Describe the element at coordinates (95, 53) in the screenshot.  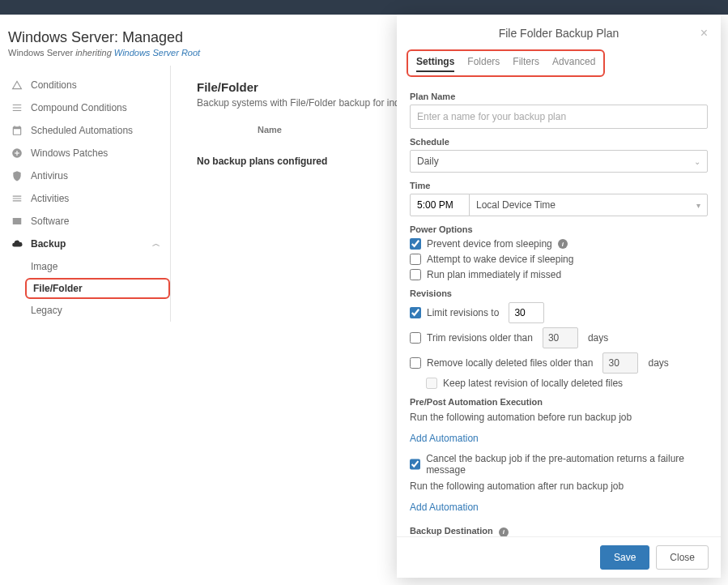
I see `breadcrumb-inheriting: inheriting` at that location.